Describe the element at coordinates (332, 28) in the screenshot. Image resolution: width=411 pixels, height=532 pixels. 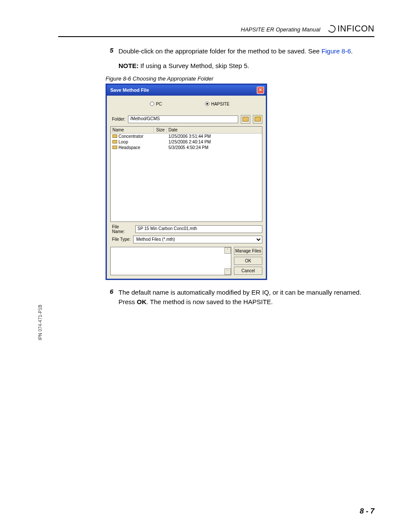
I see `logo-swirl-icon` at that location.